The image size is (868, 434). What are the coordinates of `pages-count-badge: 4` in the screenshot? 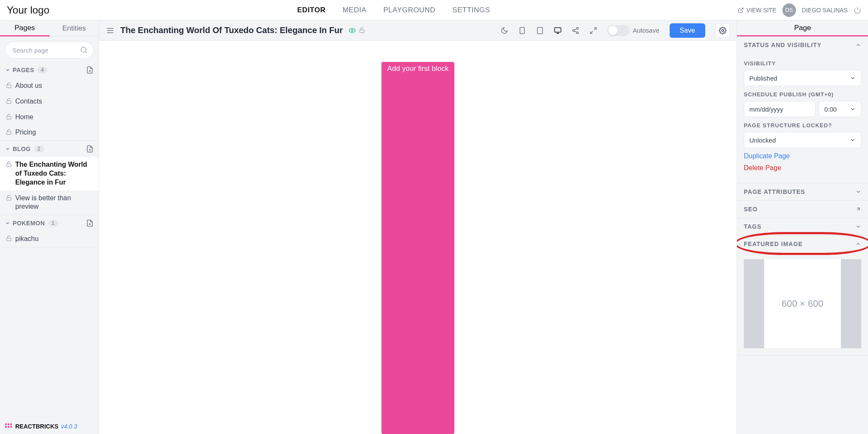 It's located at (42, 70).